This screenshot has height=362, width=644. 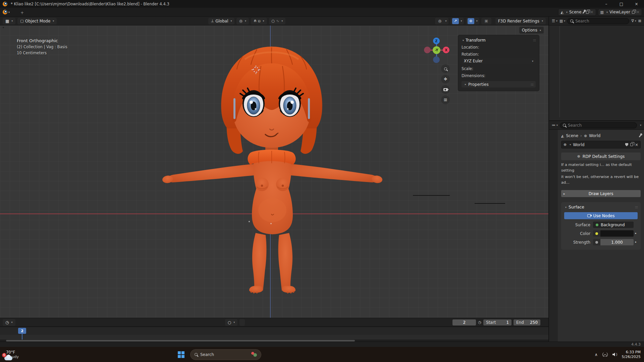 I want to click on scene-selector: ◭ ▾ Scene ×, so click(x=577, y=12).